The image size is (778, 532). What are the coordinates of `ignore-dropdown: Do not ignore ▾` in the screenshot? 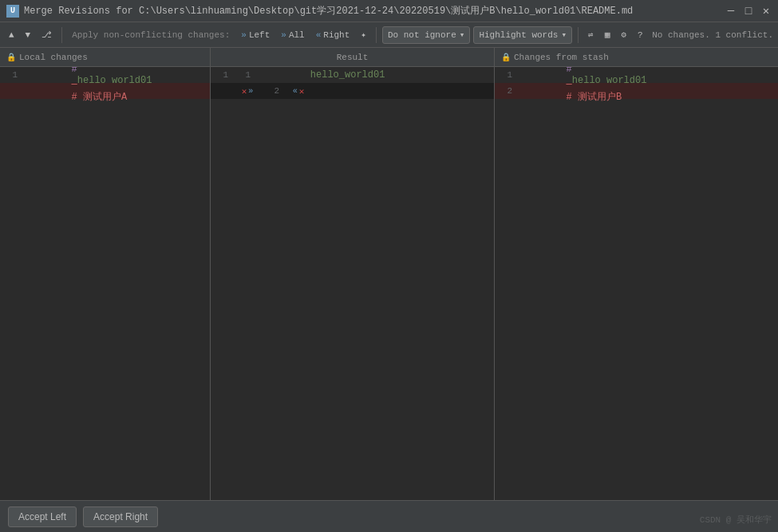 It's located at (426, 35).